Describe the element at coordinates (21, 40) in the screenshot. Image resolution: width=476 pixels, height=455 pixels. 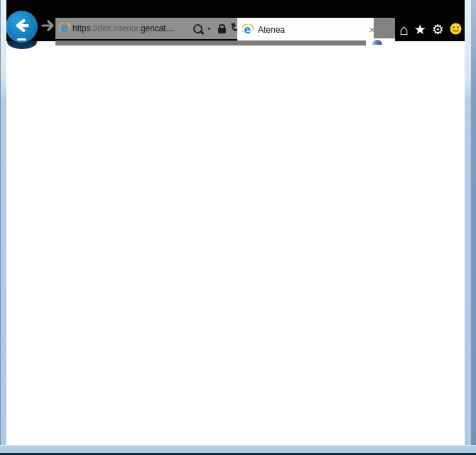
I see `back-button-highlight` at that location.